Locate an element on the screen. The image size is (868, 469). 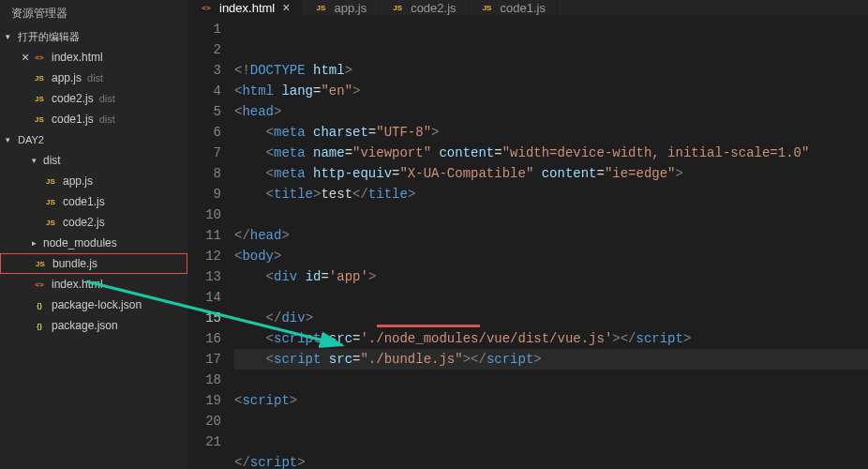
open-editors-label: 打开的编辑器 is located at coordinates (49, 38).